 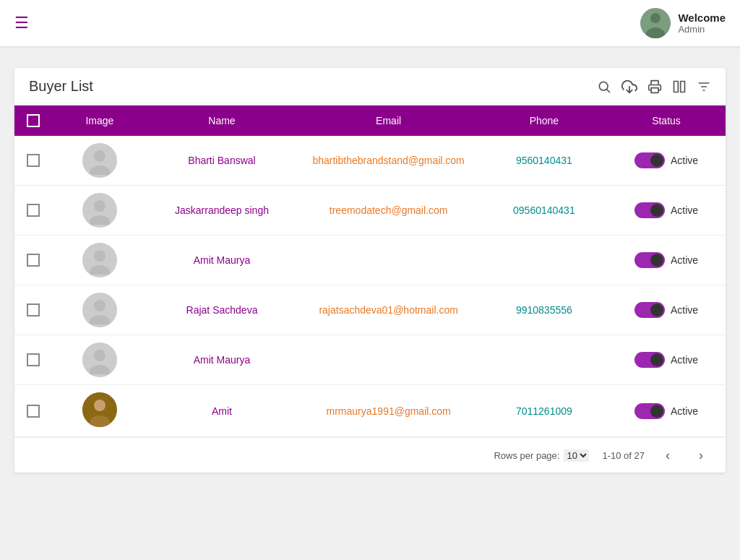 What do you see at coordinates (33, 121) in the screenshot?
I see `header-checkbox` at bounding box center [33, 121].